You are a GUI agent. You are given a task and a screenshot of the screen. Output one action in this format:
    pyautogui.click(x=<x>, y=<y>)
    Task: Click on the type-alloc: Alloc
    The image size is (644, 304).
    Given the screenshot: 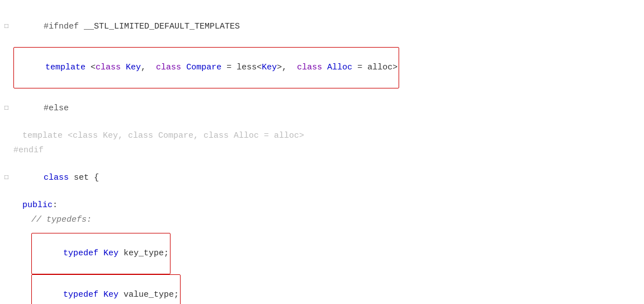 What is the action you would take?
    pyautogui.click(x=340, y=67)
    